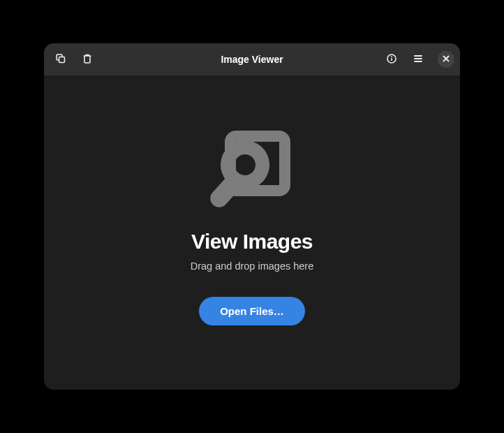  What do you see at coordinates (392, 59) in the screenshot?
I see `info-button` at bounding box center [392, 59].